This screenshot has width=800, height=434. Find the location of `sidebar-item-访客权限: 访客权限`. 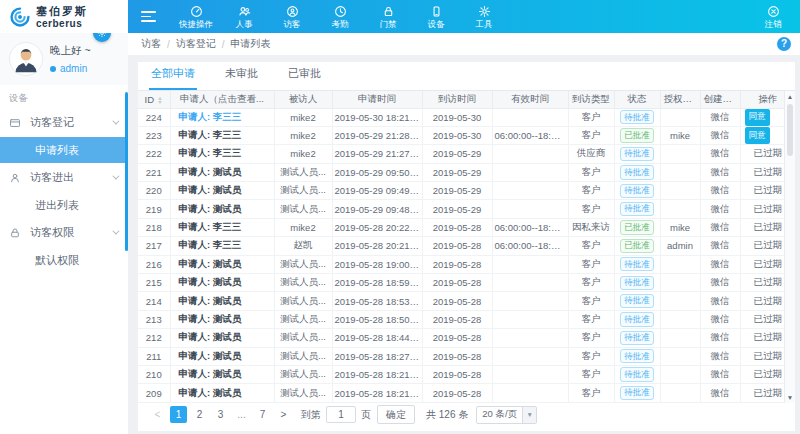

sidebar-item-访客权限: 访客权限 is located at coordinates (64, 232).